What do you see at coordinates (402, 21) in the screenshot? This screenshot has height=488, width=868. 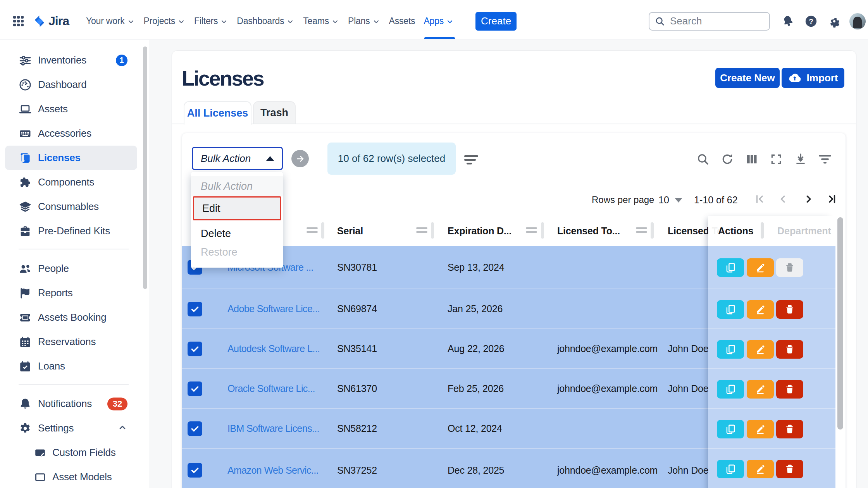 I see `nav-item-assets: Assets` at bounding box center [402, 21].